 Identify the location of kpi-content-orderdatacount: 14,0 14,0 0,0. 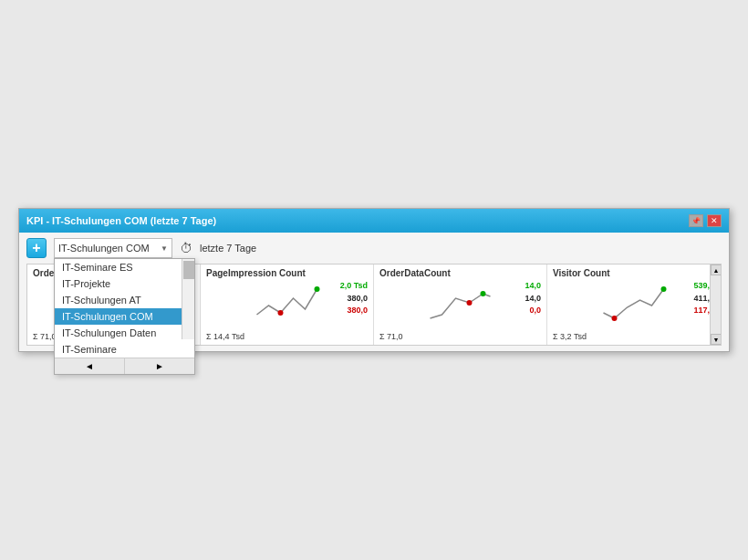
(460, 305).